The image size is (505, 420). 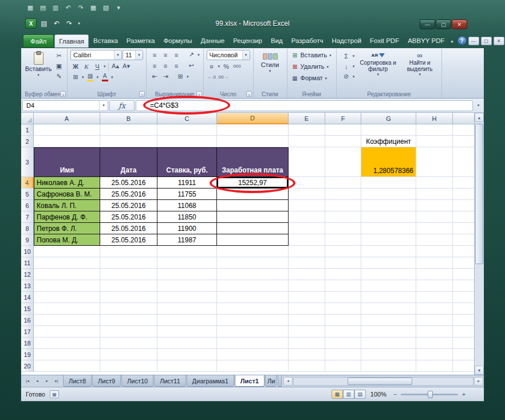 What do you see at coordinates (199, 55) in the screenshot?
I see `orientation-dropdown-icon: ▾` at bounding box center [199, 55].